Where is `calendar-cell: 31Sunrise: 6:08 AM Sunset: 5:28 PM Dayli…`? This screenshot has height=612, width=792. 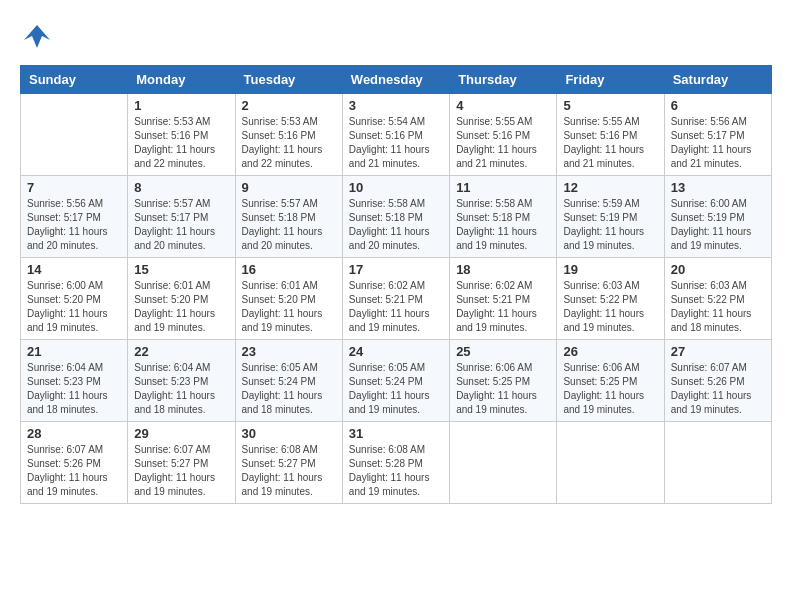 calendar-cell: 31Sunrise: 6:08 AM Sunset: 5:28 PM Dayli… is located at coordinates (396, 463).